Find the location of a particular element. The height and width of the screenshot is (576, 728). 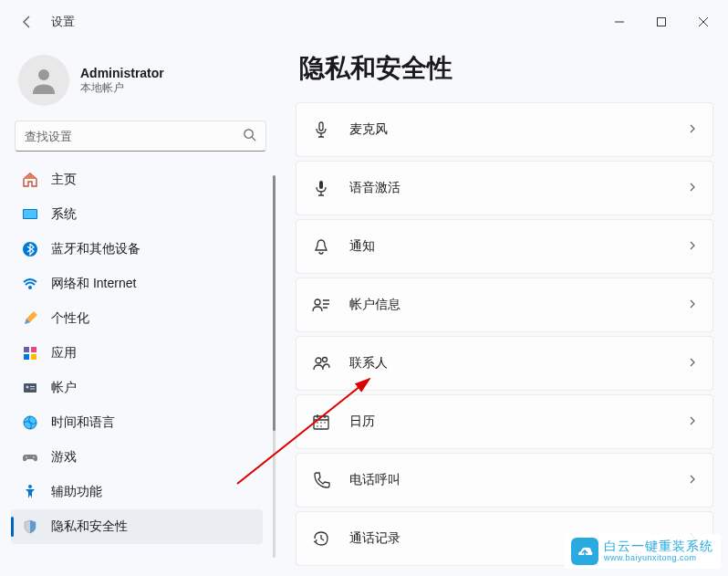

user-name: Administrator is located at coordinates (122, 73).